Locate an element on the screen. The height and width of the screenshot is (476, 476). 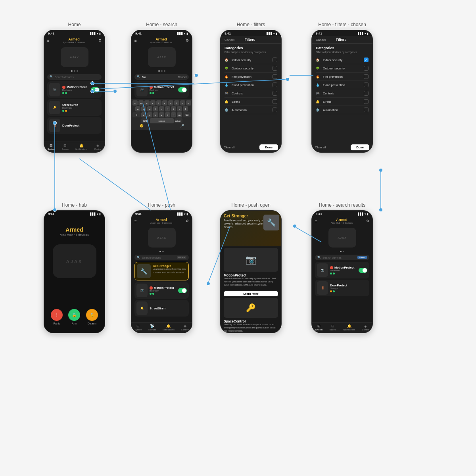
key-c: c is located at coordinates (155, 115).